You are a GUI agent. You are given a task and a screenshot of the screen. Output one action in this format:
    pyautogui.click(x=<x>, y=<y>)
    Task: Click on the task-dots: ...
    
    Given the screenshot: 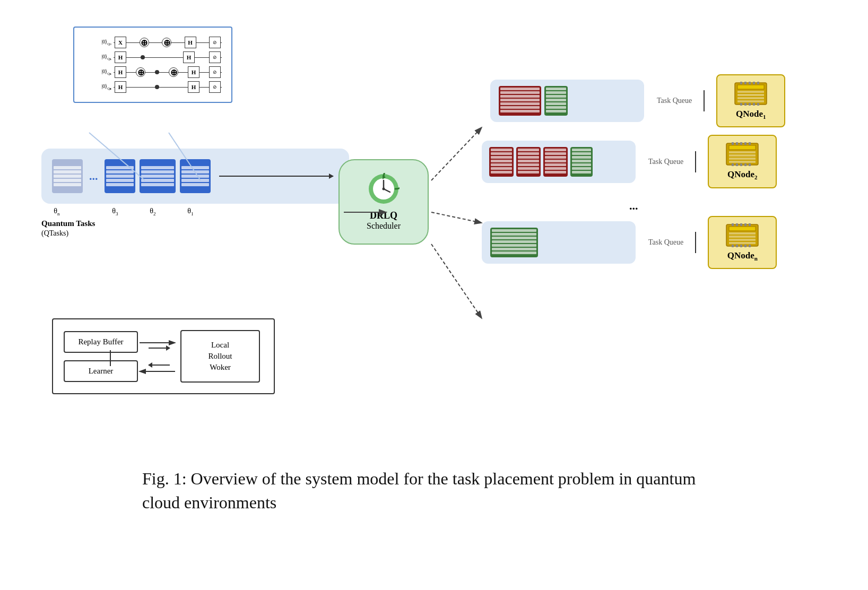 What is the action you would take?
    pyautogui.click(x=93, y=176)
    